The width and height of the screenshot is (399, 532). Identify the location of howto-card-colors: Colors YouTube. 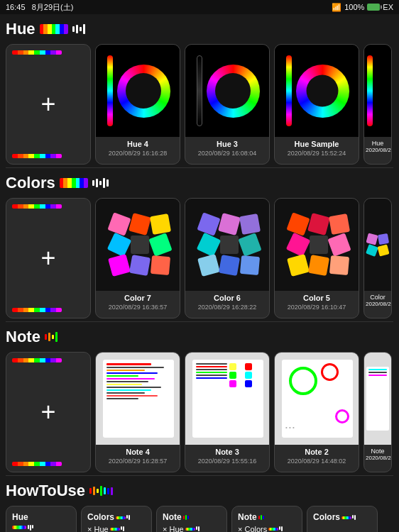
(342, 519).